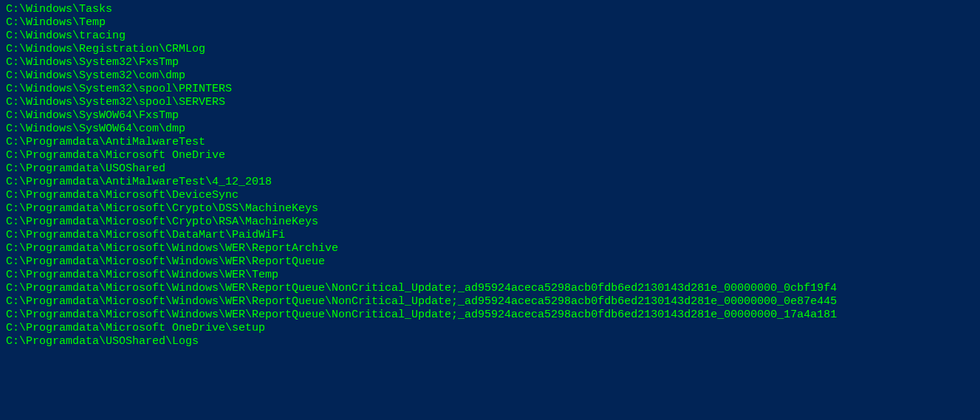 The width and height of the screenshot is (980, 420). I want to click on output-line: C:\Windows\System32\spool\SERVERS, so click(490, 103).